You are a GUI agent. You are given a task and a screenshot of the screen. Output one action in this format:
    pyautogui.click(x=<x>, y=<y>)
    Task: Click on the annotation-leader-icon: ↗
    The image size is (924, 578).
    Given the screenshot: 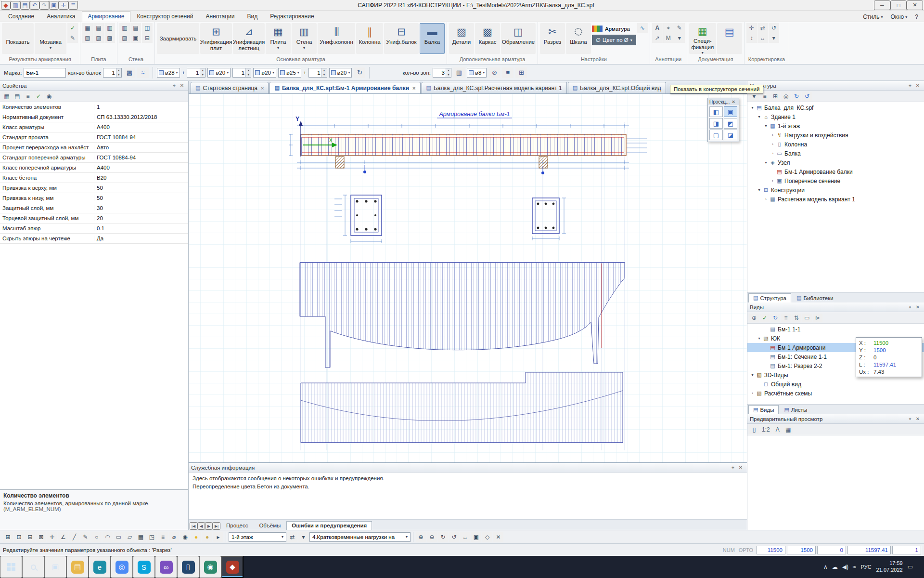 What is the action you would take?
    pyautogui.click(x=657, y=38)
    